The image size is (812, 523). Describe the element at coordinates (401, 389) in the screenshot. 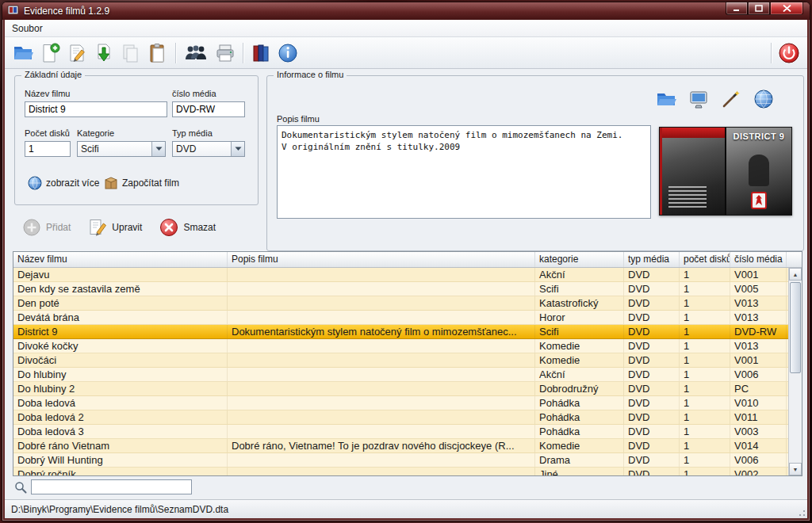

I see `table-row: Do hlubiny 2DobrodružnýDVD1PC` at that location.